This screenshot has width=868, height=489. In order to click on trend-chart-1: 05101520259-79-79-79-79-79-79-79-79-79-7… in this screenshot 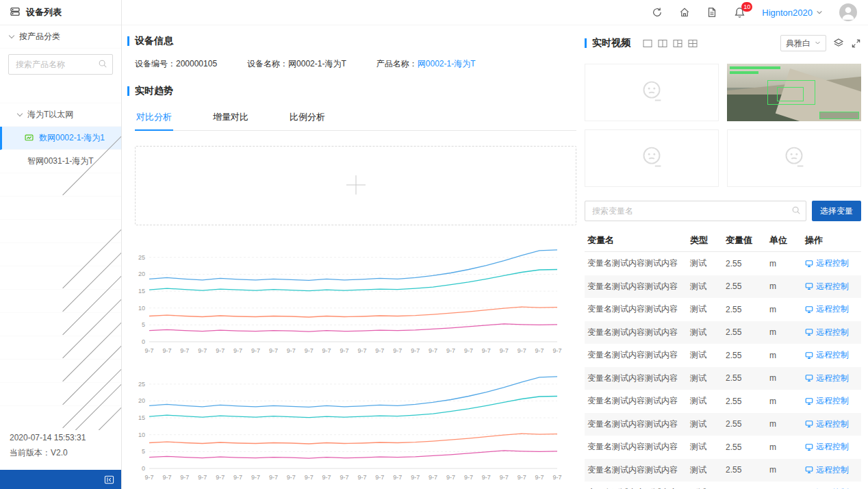, I will do `click(353, 300)`.